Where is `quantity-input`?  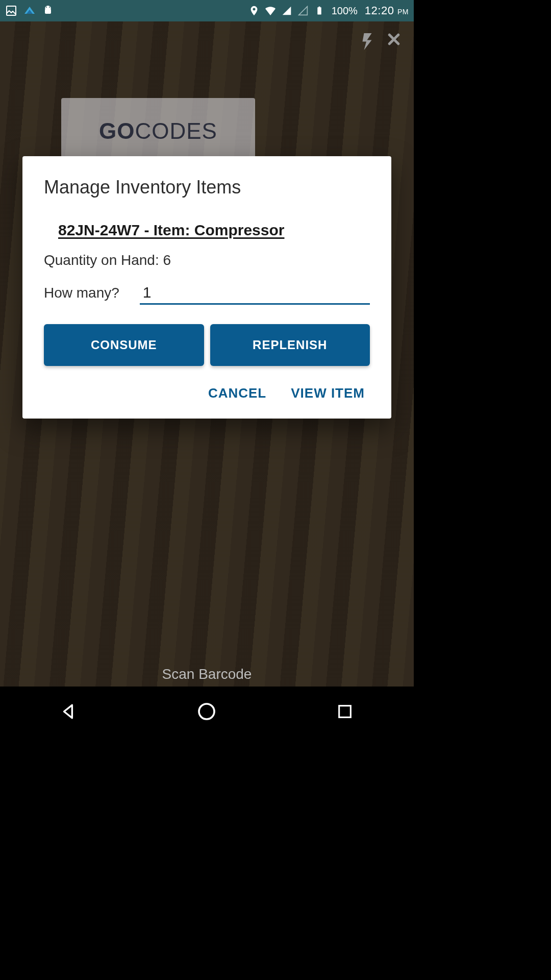 quantity-input is located at coordinates (255, 293).